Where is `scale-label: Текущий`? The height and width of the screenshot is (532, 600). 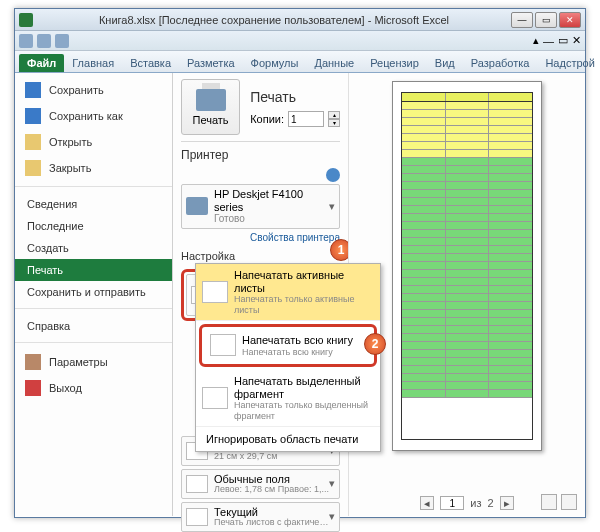 scale-label: Текущий is located at coordinates (272, 512).